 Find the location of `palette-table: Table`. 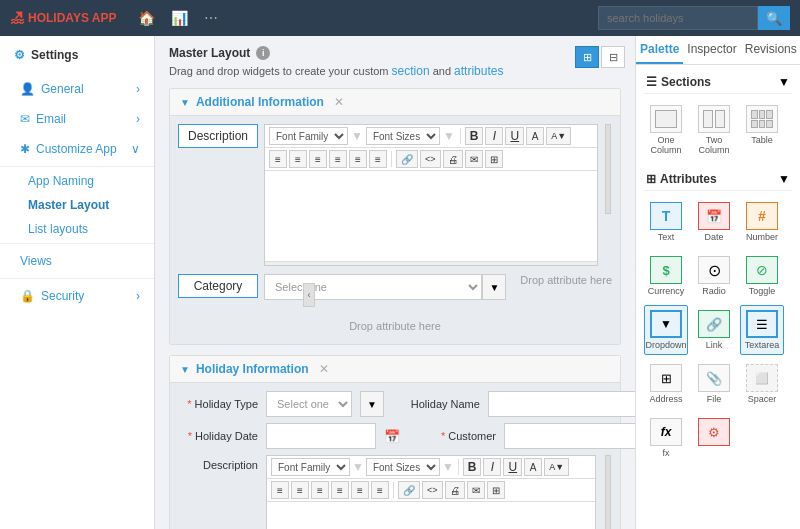

palette-table: Table is located at coordinates (762, 130).